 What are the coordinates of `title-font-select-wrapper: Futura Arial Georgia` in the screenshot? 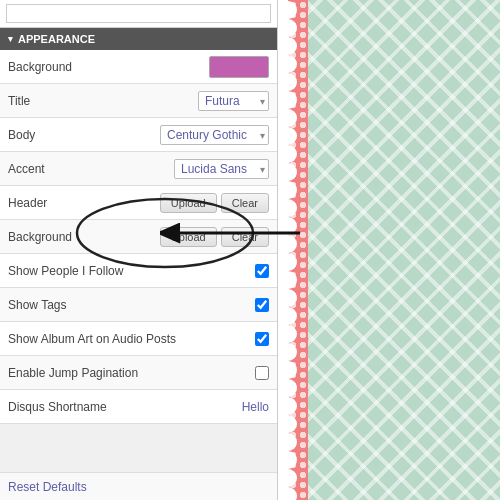 It's located at (234, 101).